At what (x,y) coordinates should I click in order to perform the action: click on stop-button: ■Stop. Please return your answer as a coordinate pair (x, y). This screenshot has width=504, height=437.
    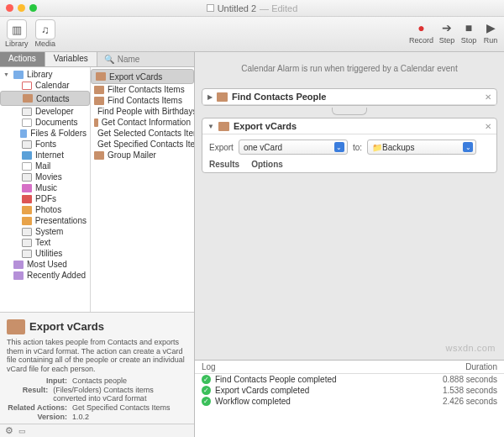
    Looking at the image, I should click on (469, 32).